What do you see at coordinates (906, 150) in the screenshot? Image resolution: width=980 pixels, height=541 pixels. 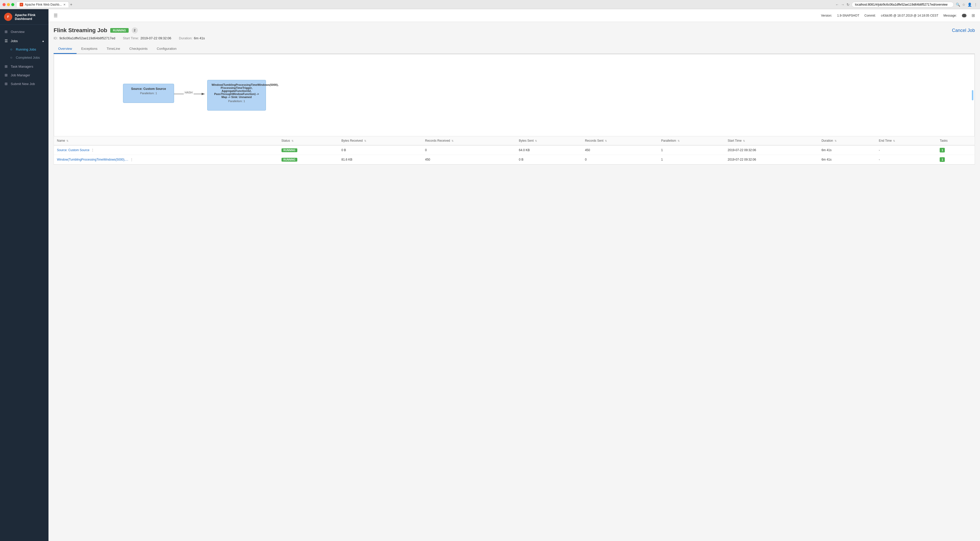 I see `row1-end-time: -` at bounding box center [906, 150].